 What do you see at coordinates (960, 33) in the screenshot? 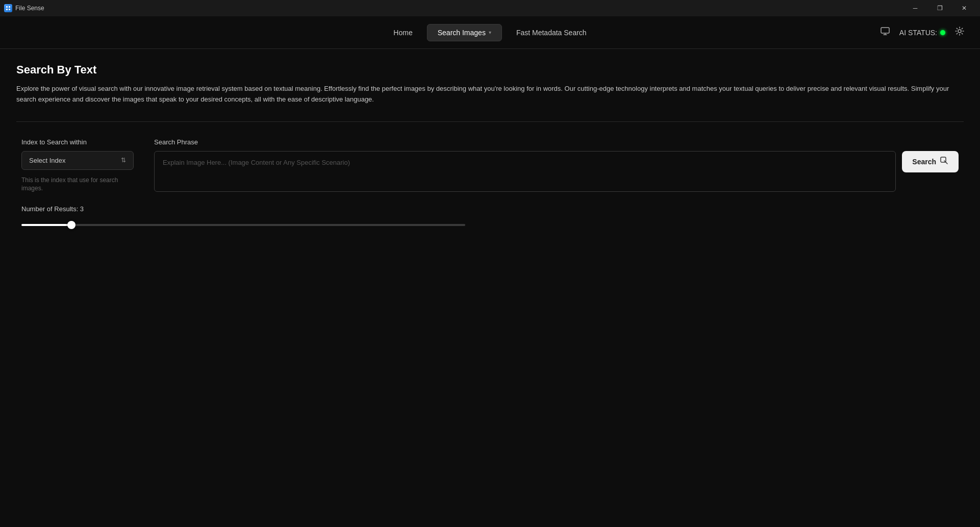
I see `settings-icon-button` at bounding box center [960, 33].